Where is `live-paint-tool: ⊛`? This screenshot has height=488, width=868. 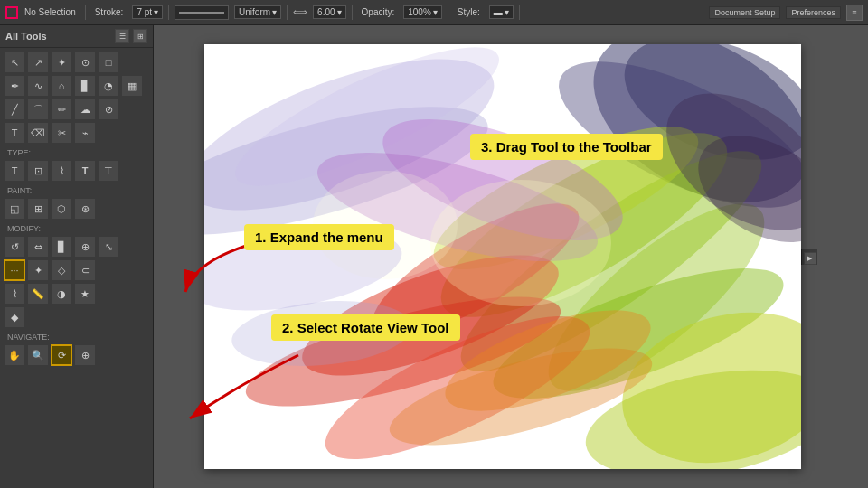
live-paint-tool: ⊛ is located at coordinates (85, 209).